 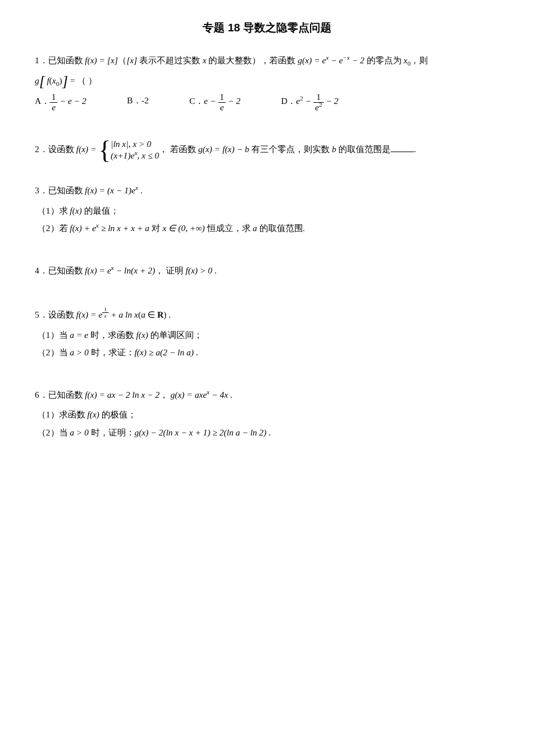 What do you see at coordinates (331, 60) in the screenshot?
I see `expr: g(x) = ex − e−x − 2` at bounding box center [331, 60].